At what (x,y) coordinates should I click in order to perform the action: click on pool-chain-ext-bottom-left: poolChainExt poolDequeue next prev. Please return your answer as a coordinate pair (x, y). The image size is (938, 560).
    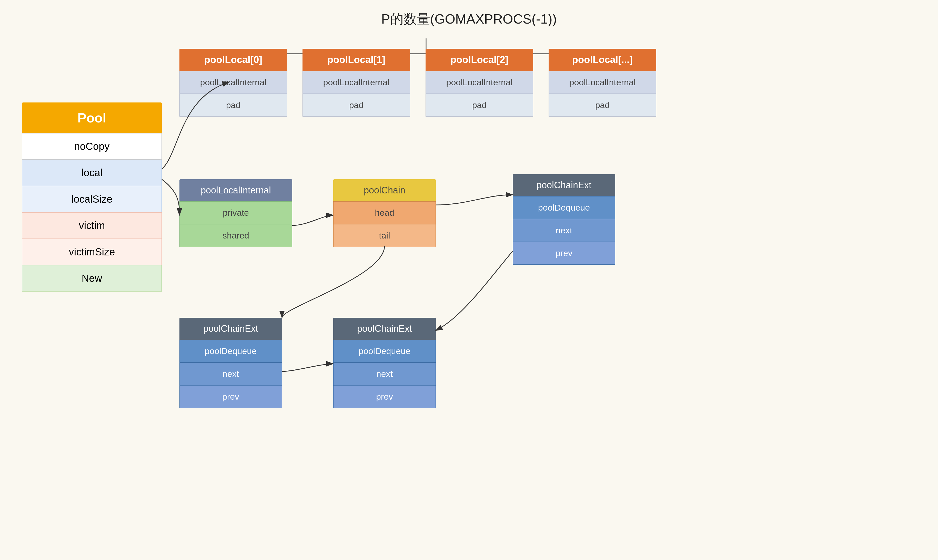
    Looking at the image, I should click on (231, 363).